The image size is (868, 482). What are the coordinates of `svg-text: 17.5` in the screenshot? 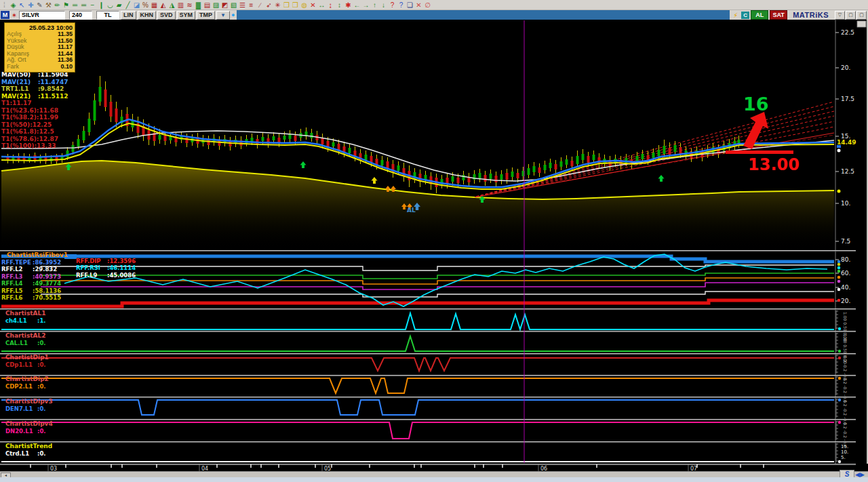 It's located at (848, 99).